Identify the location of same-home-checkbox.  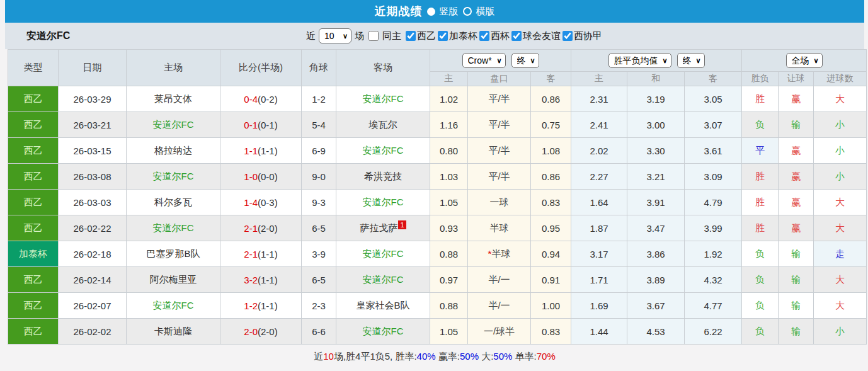
(374, 36).